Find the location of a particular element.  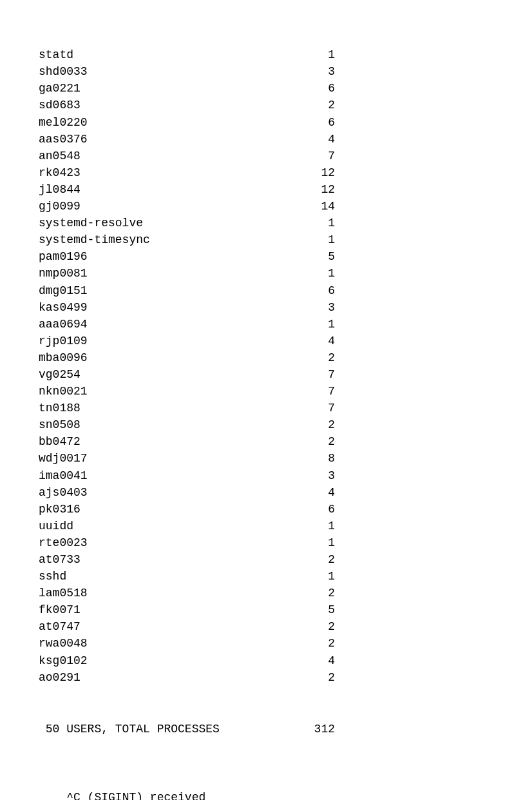

process-row: ima00413 is located at coordinates (187, 476).